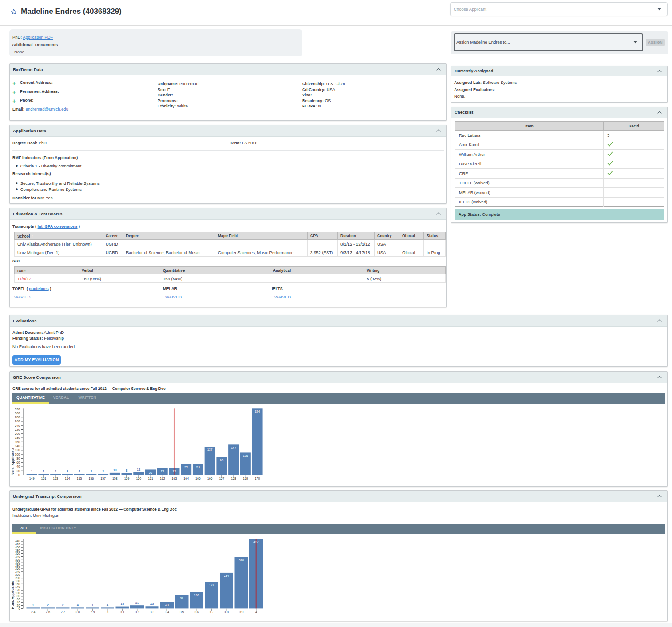 The image size is (672, 627). Describe the element at coordinates (221, 460) in the screenshot. I see `svg-text: 86` at that location.